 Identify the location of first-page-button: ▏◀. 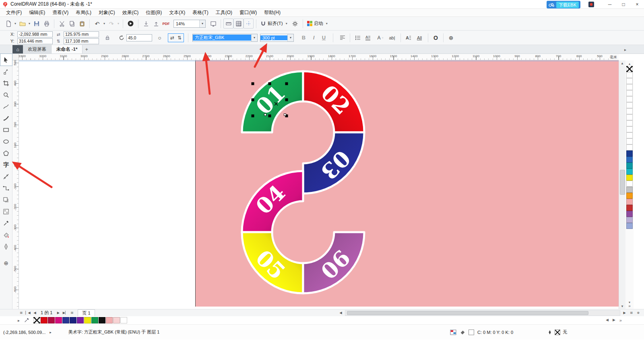
(28, 313).